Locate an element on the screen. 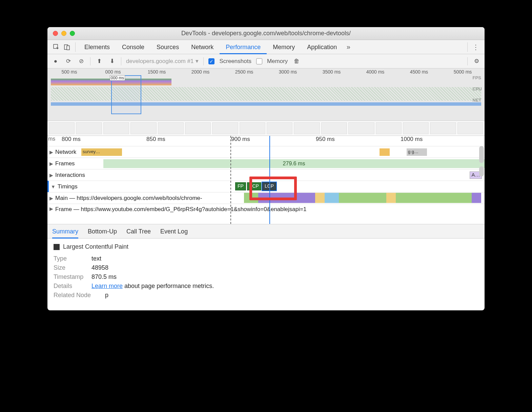 This screenshot has width=532, height=412. overview-body: 000 ms is located at coordinates (266, 95).